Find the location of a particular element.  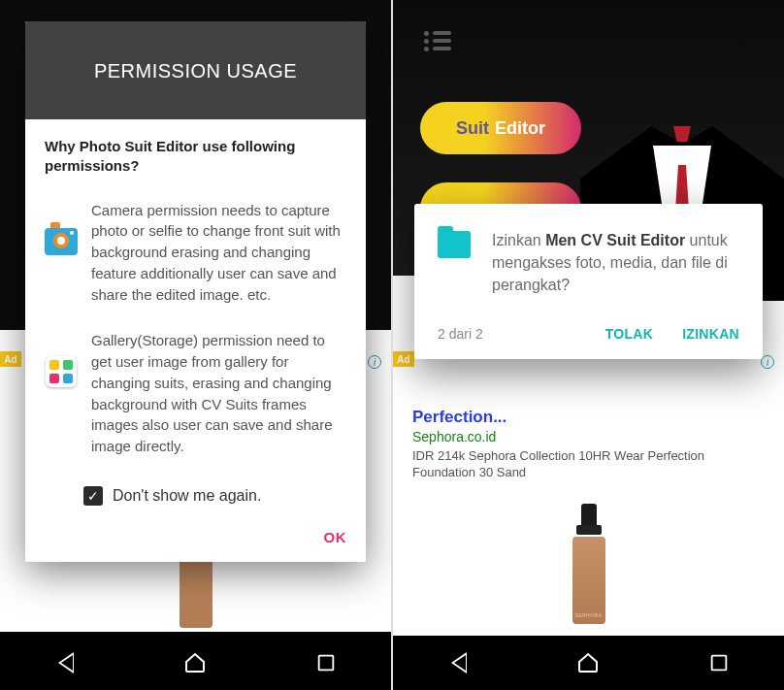

camera-icon is located at coordinates (61, 242).